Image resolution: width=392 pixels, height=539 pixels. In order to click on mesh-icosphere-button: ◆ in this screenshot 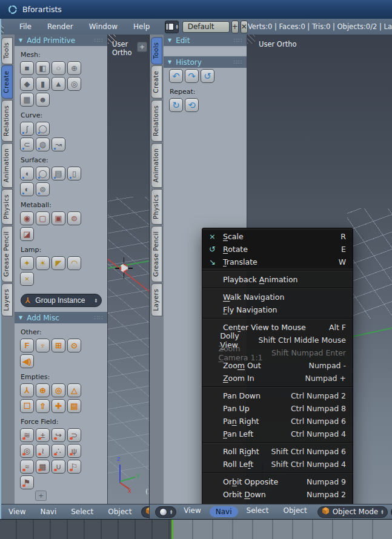, I will do `click(27, 84)`.